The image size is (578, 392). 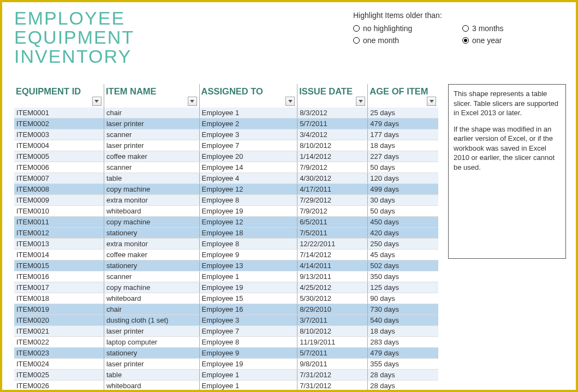 I want to click on cell-age: 283 days, so click(x=403, y=342).